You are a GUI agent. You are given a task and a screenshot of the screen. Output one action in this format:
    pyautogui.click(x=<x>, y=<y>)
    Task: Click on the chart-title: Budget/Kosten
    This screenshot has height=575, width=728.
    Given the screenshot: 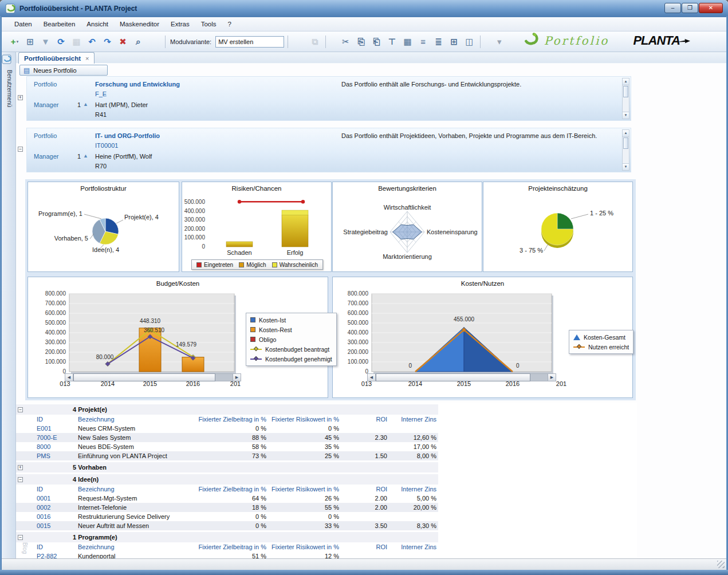 What is the action you would take?
    pyautogui.click(x=178, y=283)
    